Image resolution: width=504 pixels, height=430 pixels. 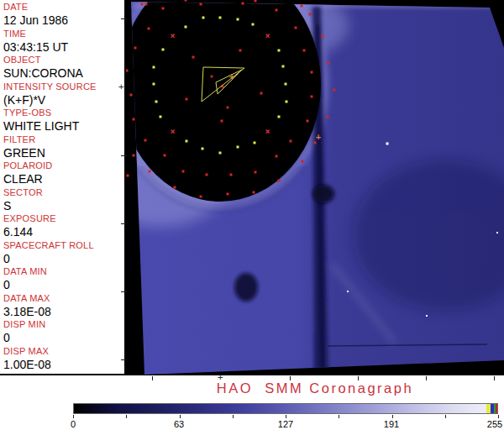 I want to click on metadata-field: TIME03:43:15 UT, so click(x=64, y=42).